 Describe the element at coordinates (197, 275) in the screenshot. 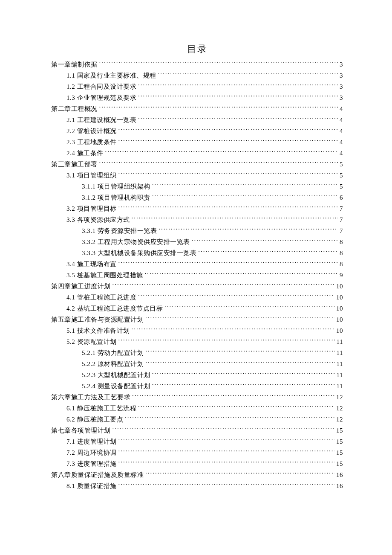

I see `toc-entry: 3.5 桩基施工周围处理措施9` at that location.